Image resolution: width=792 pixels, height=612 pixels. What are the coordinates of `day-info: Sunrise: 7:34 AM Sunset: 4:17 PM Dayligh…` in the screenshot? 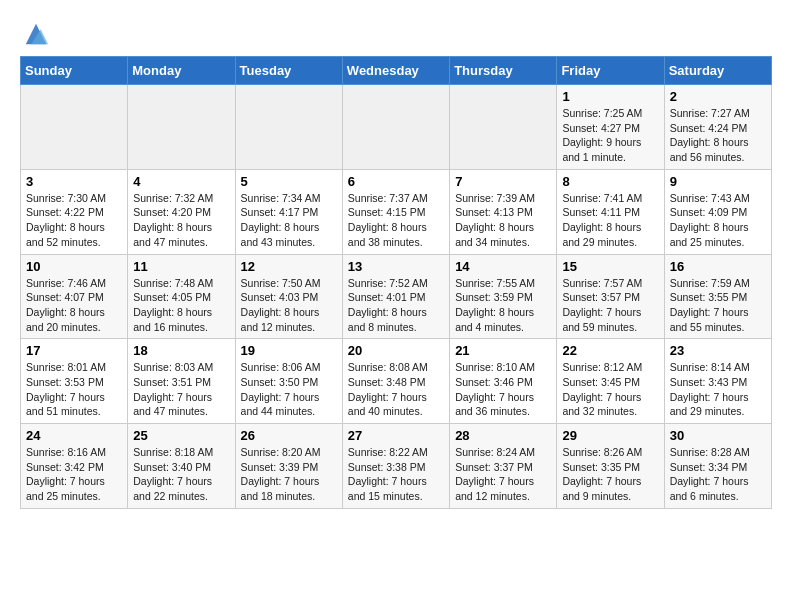 It's located at (289, 220).